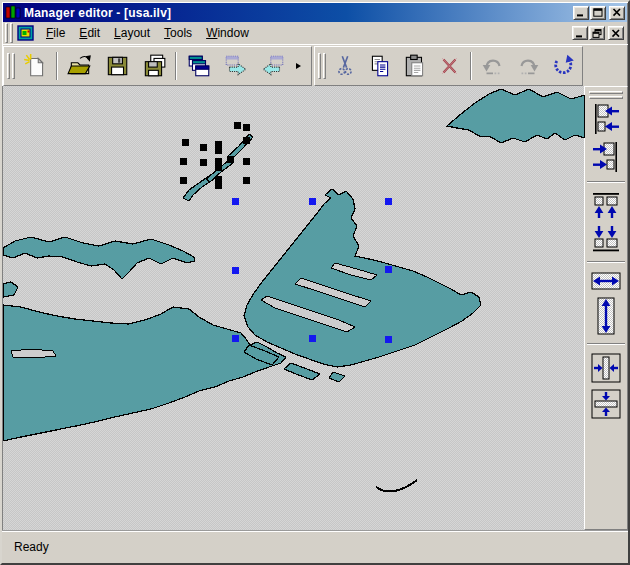  What do you see at coordinates (606, 157) in the screenshot?
I see `align-right-button` at bounding box center [606, 157].